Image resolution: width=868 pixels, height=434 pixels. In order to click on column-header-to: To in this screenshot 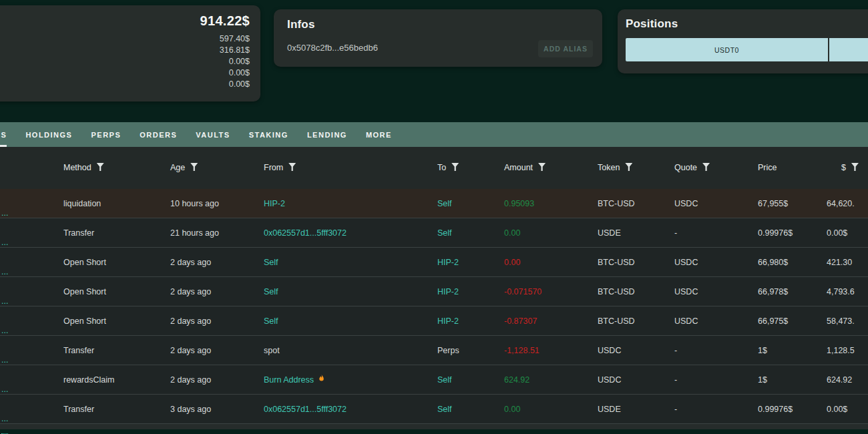, I will do `click(448, 168)`.